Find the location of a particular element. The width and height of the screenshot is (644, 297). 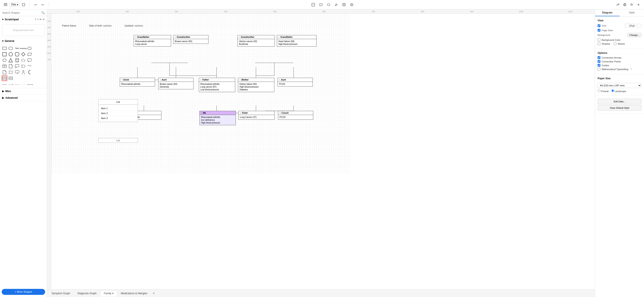

line-dots is located at coordinates (24, 85).